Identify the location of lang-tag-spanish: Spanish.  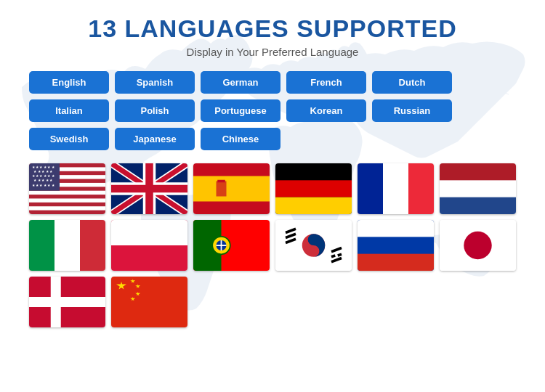
(155, 83).